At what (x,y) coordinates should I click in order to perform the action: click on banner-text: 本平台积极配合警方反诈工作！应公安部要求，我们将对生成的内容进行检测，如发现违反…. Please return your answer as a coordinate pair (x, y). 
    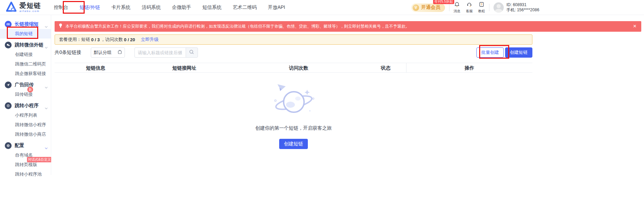
    Looking at the image, I should click on (238, 27).